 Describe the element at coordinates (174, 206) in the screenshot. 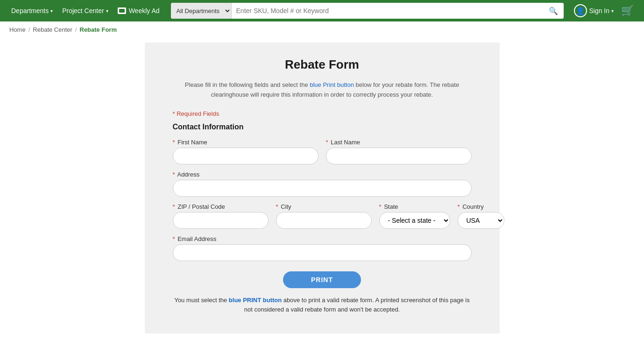

I see `zip-req-star: *` at that location.